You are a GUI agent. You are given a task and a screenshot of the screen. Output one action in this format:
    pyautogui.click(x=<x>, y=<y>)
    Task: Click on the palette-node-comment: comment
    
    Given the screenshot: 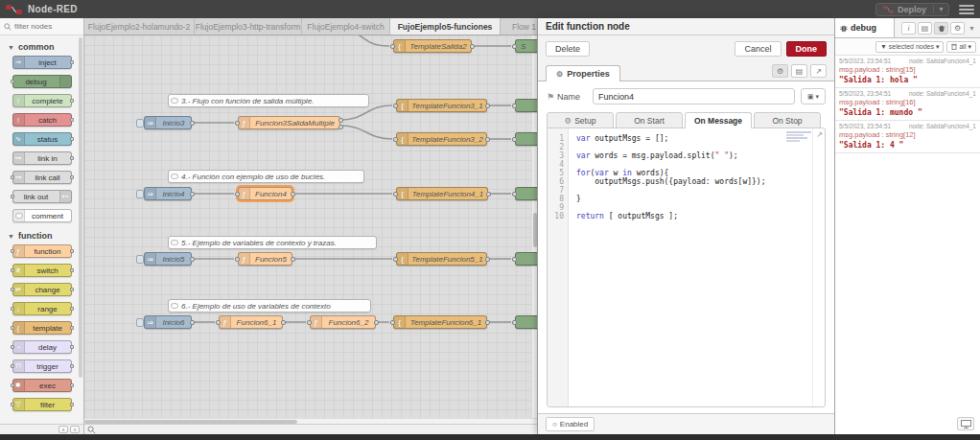 What is the action you would take?
    pyautogui.click(x=42, y=216)
    